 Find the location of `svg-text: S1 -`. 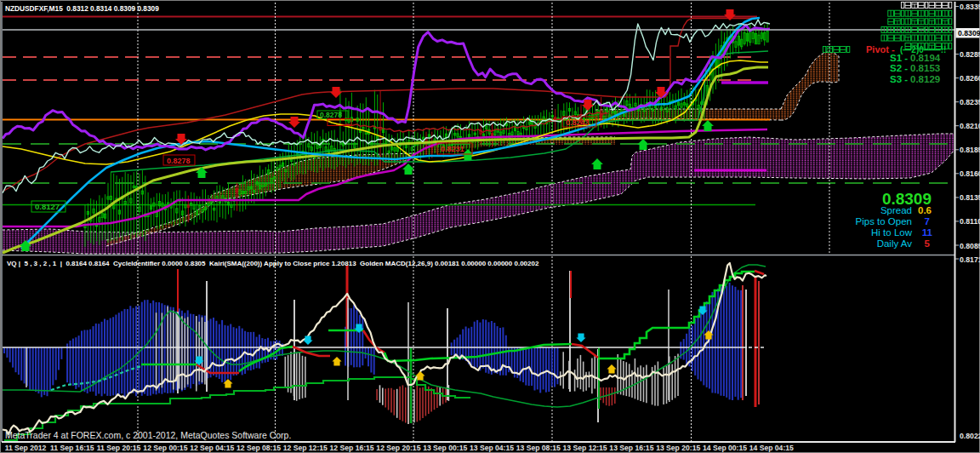

svg-text: S1 - is located at coordinates (898, 58).